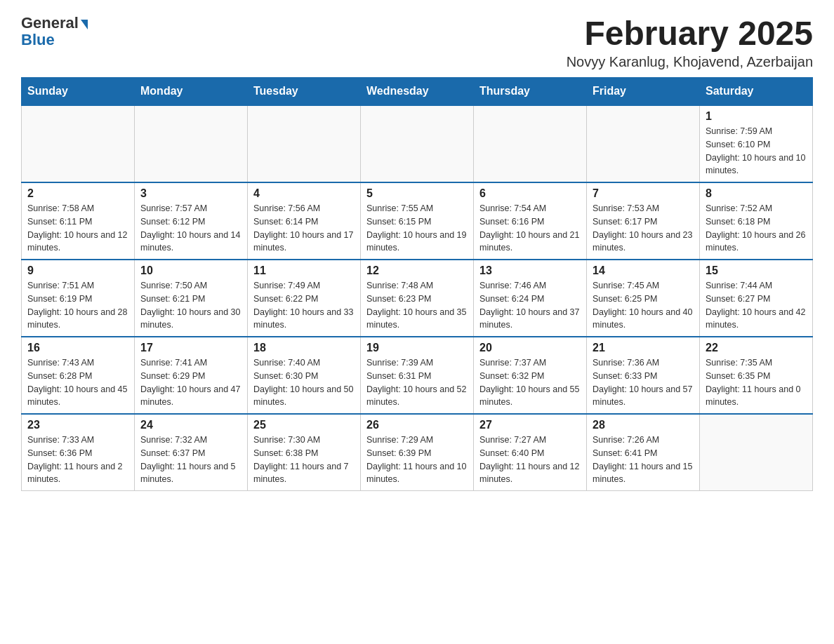 Image resolution: width=834 pixels, height=644 pixels. Describe the element at coordinates (417, 42) in the screenshot. I see `page-header: General Blue February 2025 Novyy Karanlu…` at that location.